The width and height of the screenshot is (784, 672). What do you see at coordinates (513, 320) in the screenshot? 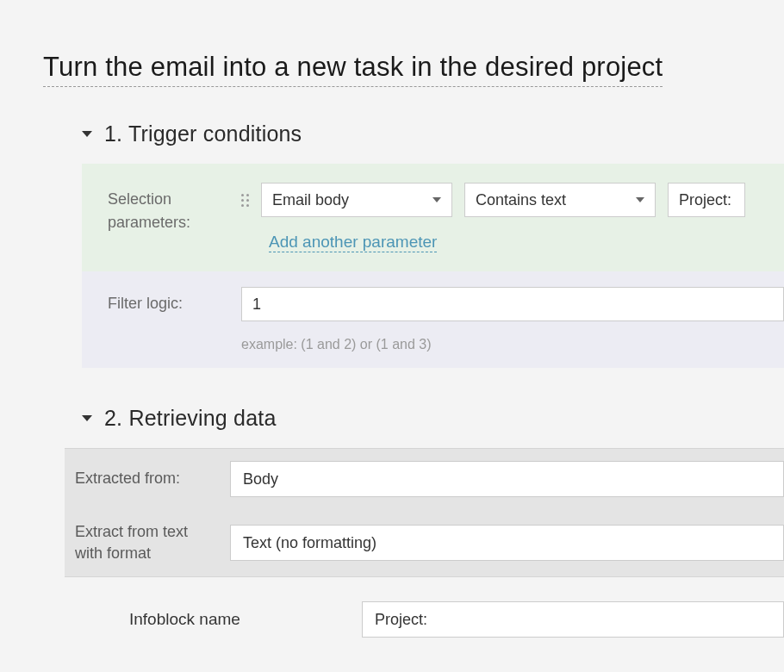
I see `filter-logic-content: example: (1 and 2) or (1 and 3)` at bounding box center [513, 320].